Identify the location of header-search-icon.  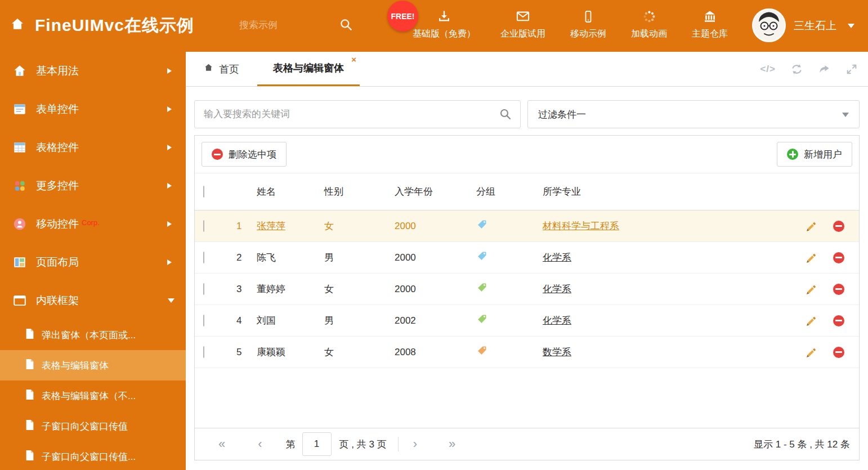
(346, 26).